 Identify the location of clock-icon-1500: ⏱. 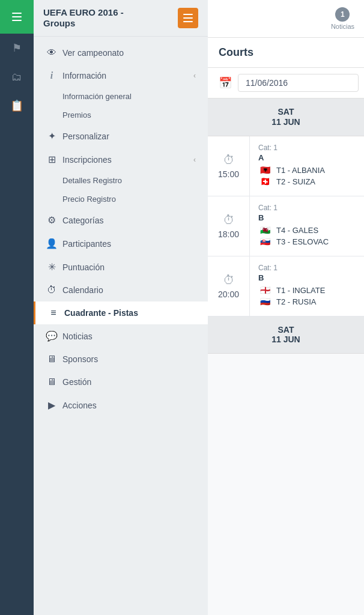
(229, 160).